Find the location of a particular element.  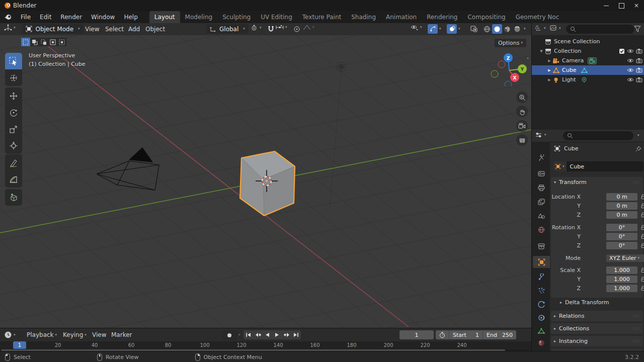

snap-toggle-magnet-icon is located at coordinates (271, 29).